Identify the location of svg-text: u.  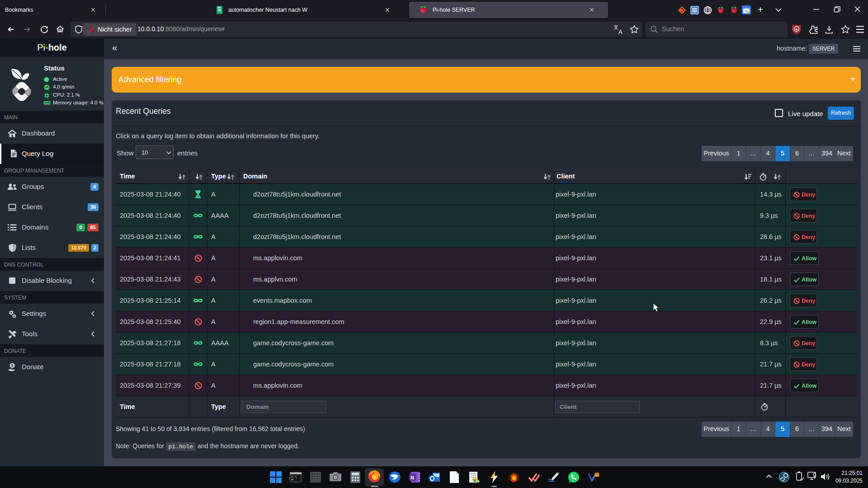
(797, 29).